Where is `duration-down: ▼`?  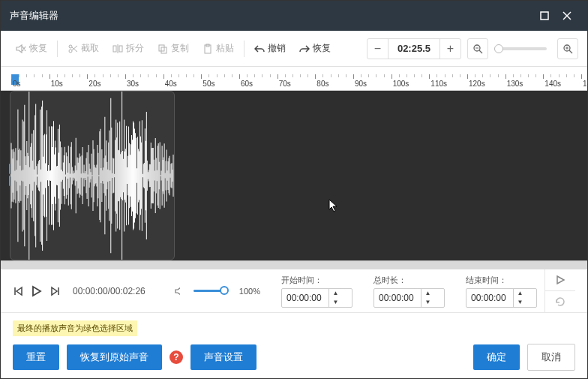
duration-down: ▼ is located at coordinates (428, 302).